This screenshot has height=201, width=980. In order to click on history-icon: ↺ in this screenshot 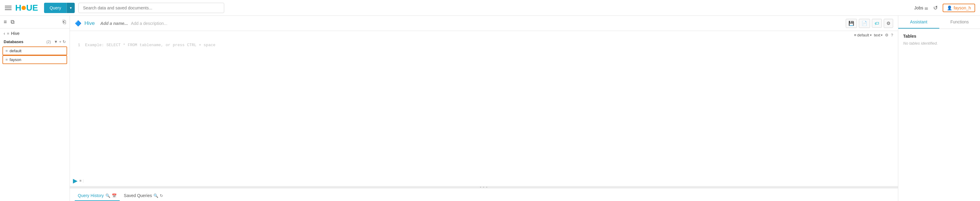, I will do `click(935, 8)`.